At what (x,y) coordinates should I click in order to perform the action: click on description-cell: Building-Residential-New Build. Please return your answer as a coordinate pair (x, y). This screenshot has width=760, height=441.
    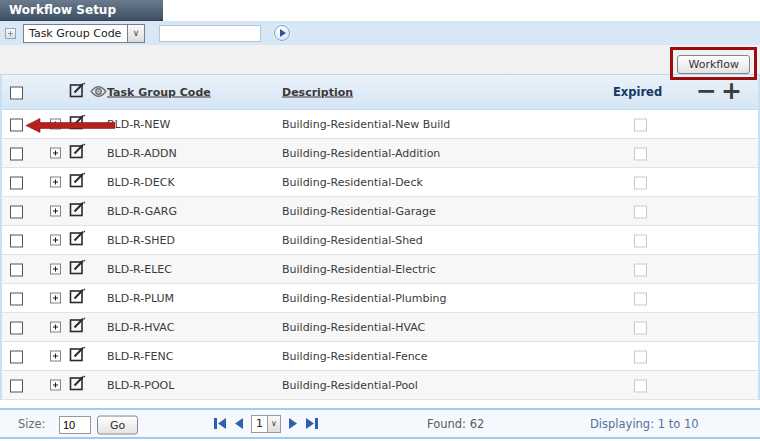
    Looking at the image, I should click on (366, 124).